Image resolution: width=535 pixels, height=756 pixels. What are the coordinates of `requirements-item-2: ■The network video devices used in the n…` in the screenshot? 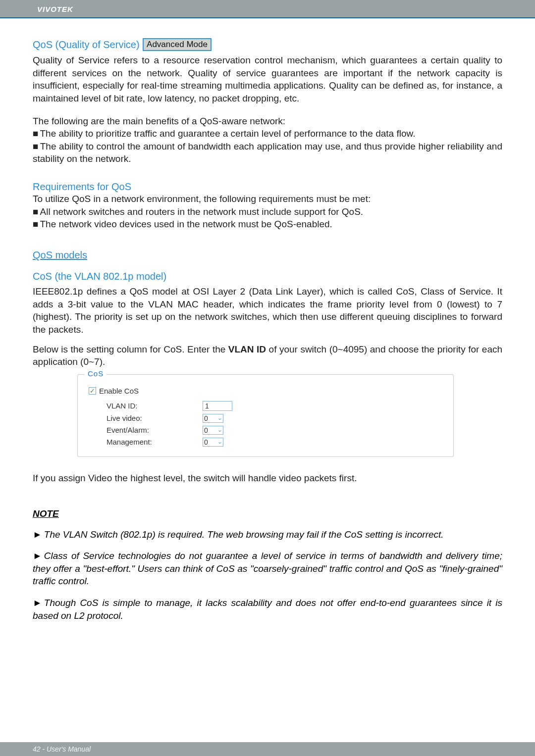 It's located at (268, 224).